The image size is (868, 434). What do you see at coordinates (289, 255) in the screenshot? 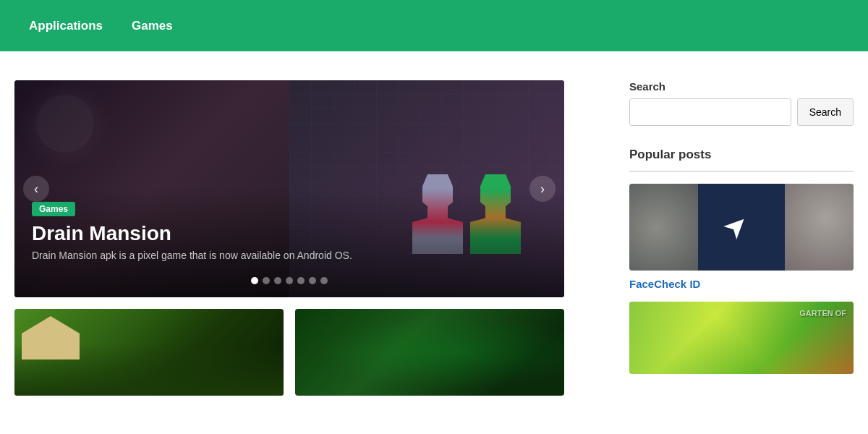
I see `hero-description: Drain Mansion apk is a pixel game that i…` at bounding box center [289, 255].